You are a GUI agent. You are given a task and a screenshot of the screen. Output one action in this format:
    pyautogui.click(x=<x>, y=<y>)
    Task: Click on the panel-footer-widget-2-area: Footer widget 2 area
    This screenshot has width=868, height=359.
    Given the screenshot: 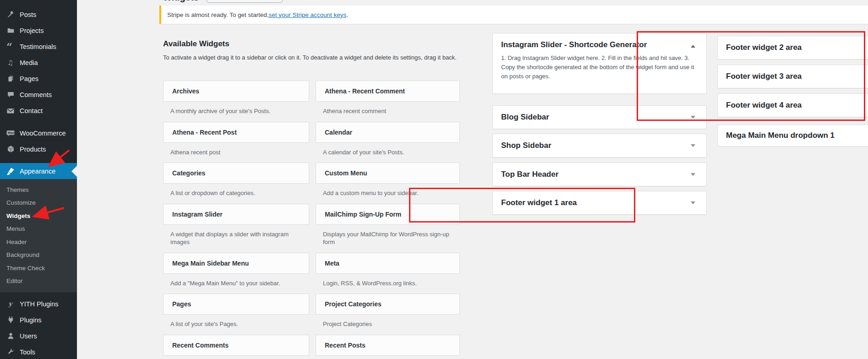 What is the action you would take?
    pyautogui.click(x=792, y=48)
    